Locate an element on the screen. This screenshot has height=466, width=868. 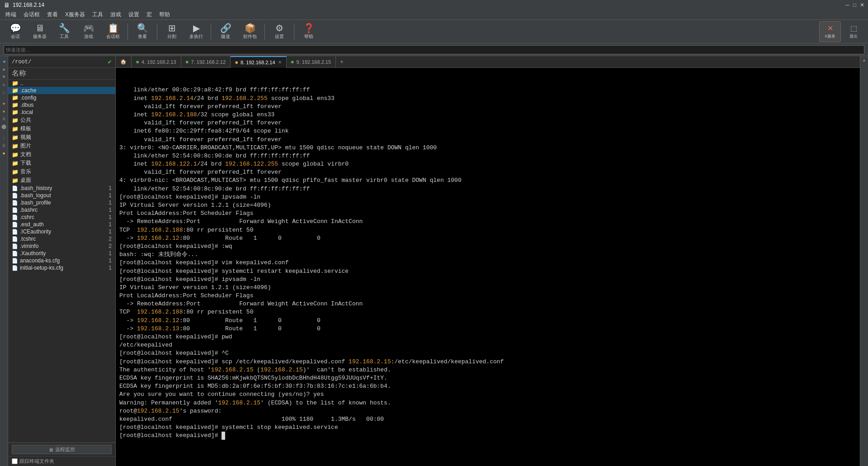
tree-item-视频: 📁视频 is located at coordinates (61, 138).